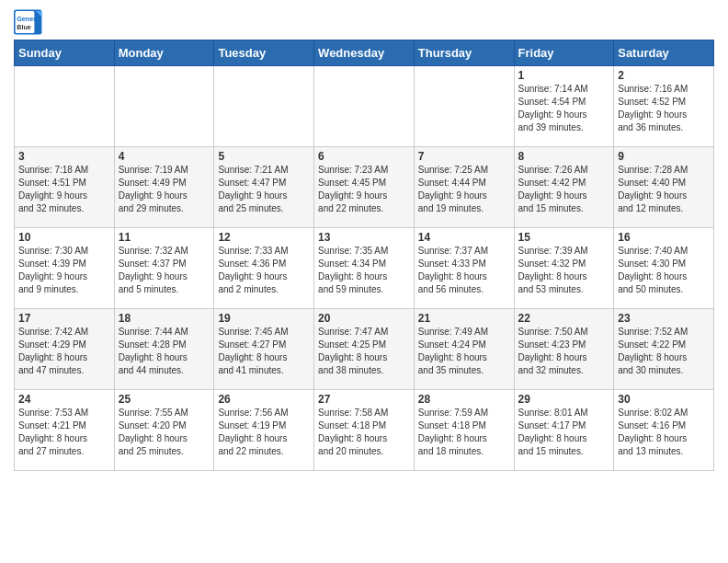 Image resolution: width=728 pixels, height=563 pixels. Describe the element at coordinates (364, 350) in the screenshot. I see `week-row-4: 17Sunrise: 7:42 AM Sunset: 4:29 PM Dayli…` at that location.